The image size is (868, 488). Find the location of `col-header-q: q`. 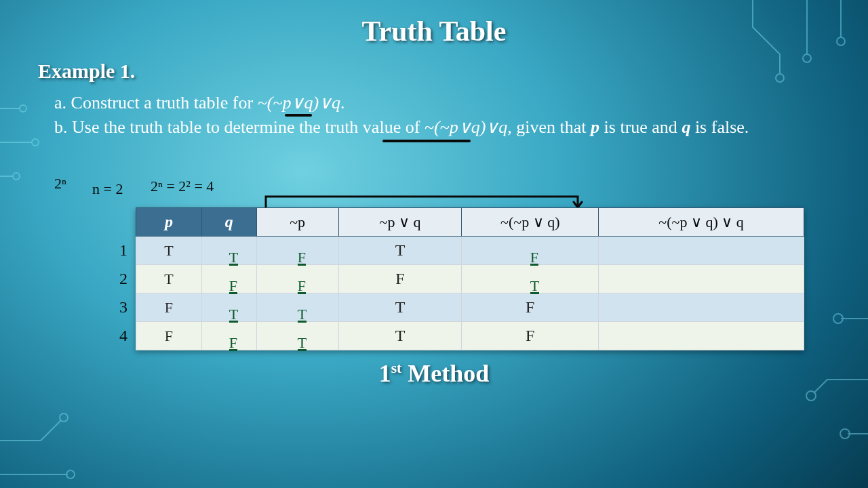

col-header-q: q is located at coordinates (229, 222).